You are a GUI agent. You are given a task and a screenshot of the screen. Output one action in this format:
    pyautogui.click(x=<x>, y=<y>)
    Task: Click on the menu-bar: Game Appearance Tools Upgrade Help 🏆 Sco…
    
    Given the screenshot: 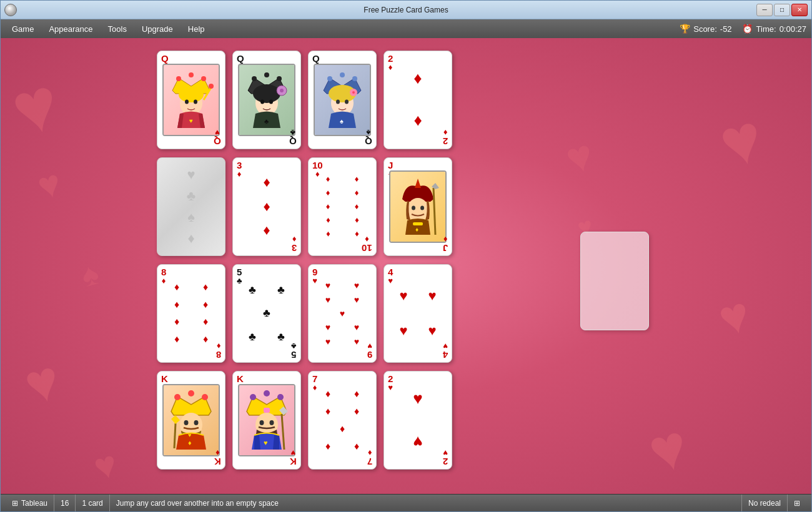 What is the action you would take?
    pyautogui.click(x=406, y=29)
    